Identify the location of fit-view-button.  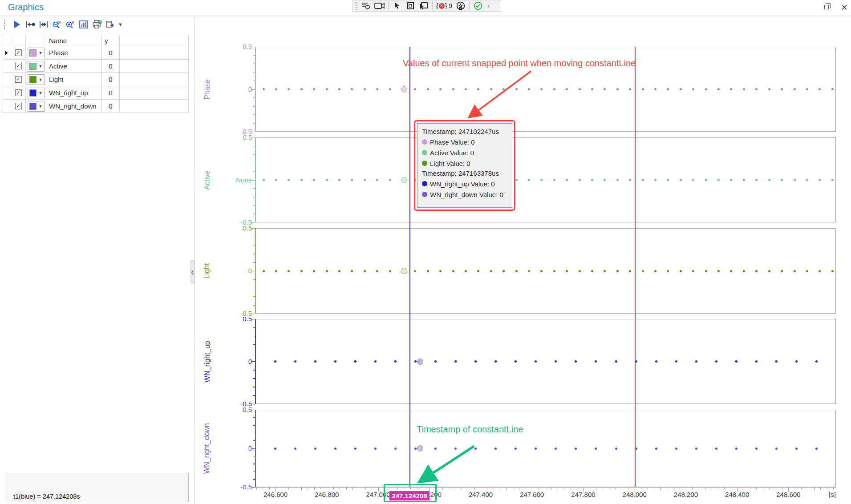
(44, 24).